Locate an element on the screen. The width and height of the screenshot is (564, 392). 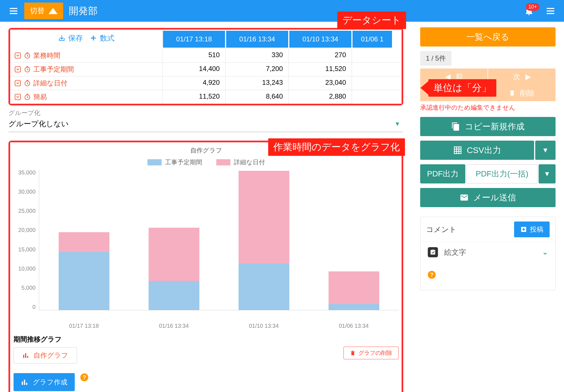
back-button: 一覧へ戻る is located at coordinates (488, 37).